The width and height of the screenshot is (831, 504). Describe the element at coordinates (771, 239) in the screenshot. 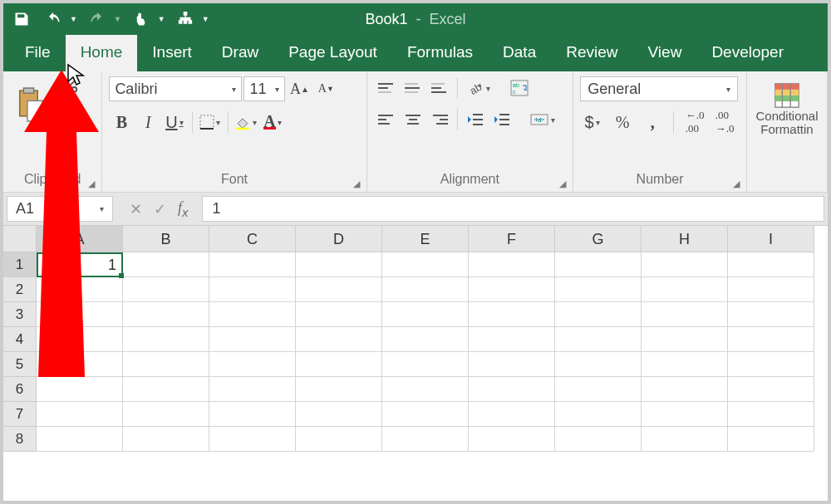

I see `column-header-I: I` at that location.